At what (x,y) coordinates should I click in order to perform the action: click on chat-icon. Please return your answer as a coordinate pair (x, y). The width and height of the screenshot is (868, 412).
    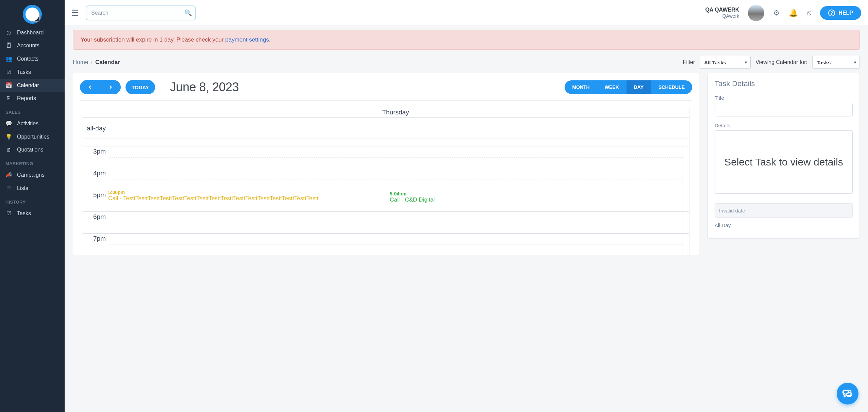
    Looking at the image, I should click on (848, 394).